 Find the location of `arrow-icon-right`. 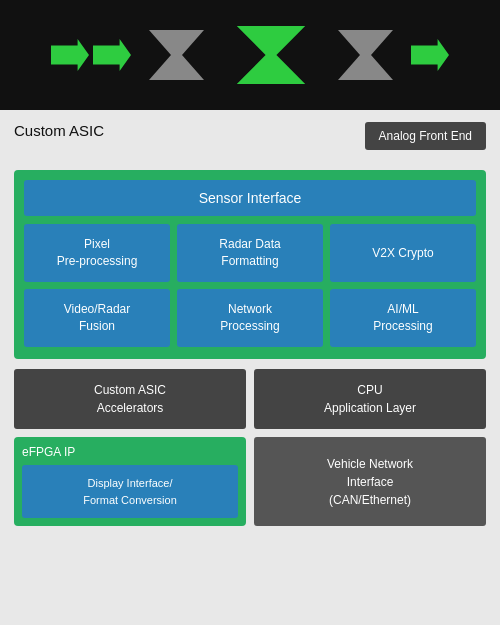

arrow-icon-right is located at coordinates (430, 55).